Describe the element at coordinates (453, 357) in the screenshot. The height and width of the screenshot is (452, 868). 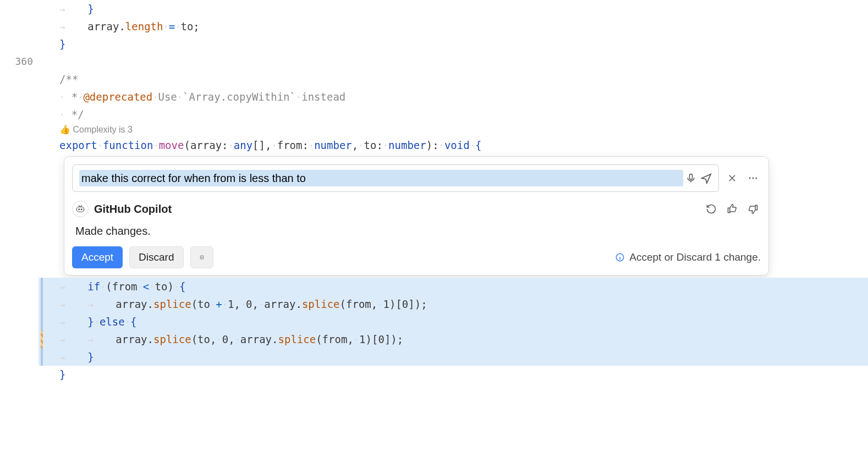
I see `diff-line: → }` at that location.